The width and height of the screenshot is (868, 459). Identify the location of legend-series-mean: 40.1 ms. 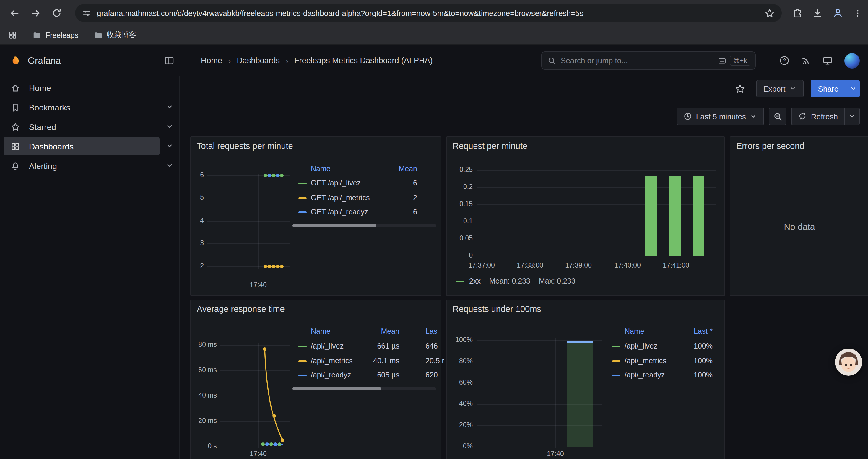
(366, 361).